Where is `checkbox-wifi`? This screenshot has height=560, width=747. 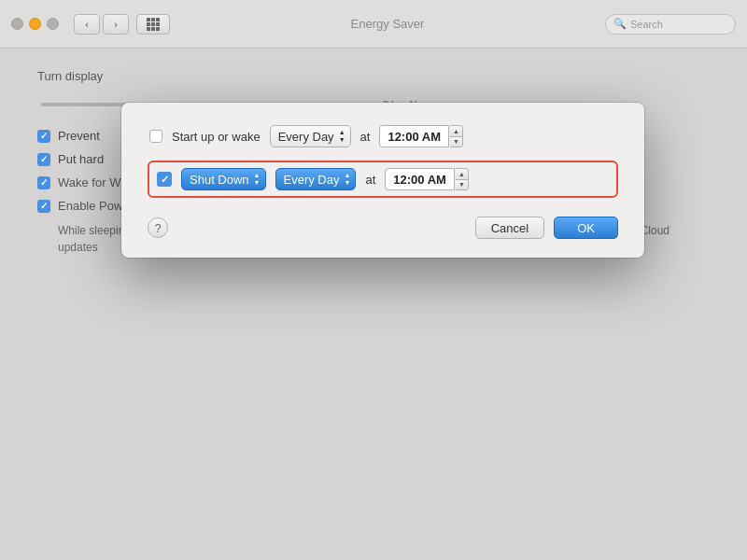
checkbox-wifi is located at coordinates (44, 183).